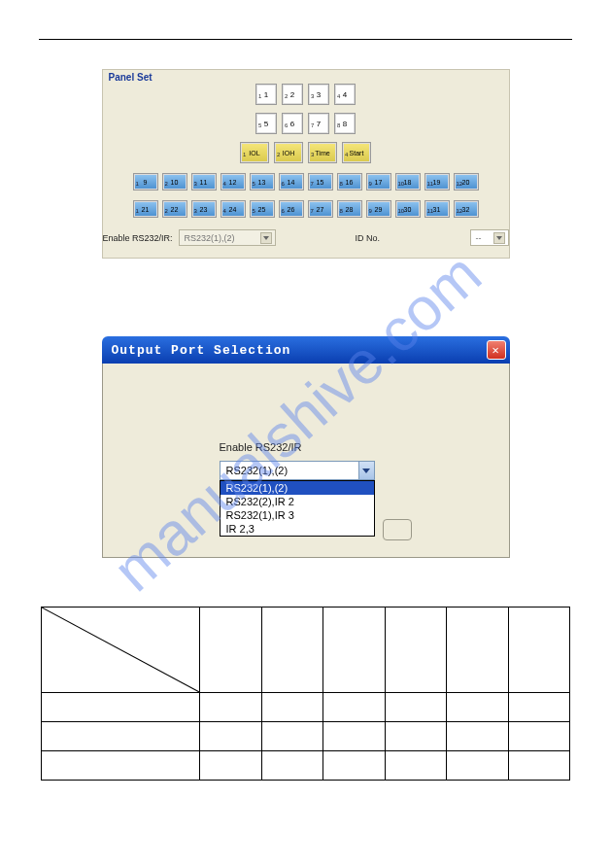  I want to click on panel-btn-18: 1018, so click(408, 182).